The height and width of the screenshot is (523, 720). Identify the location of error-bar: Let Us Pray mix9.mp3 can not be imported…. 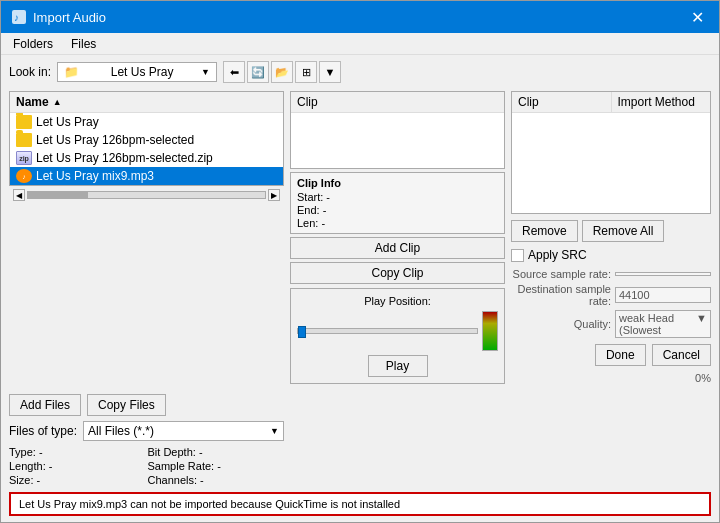
(360, 504).